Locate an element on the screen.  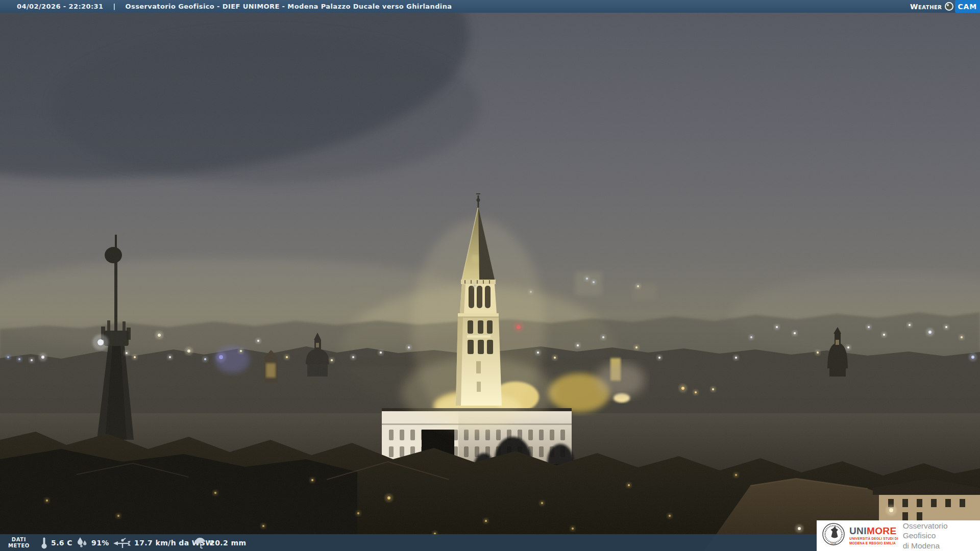
rain-value: 20.2 mm is located at coordinates (228, 543).